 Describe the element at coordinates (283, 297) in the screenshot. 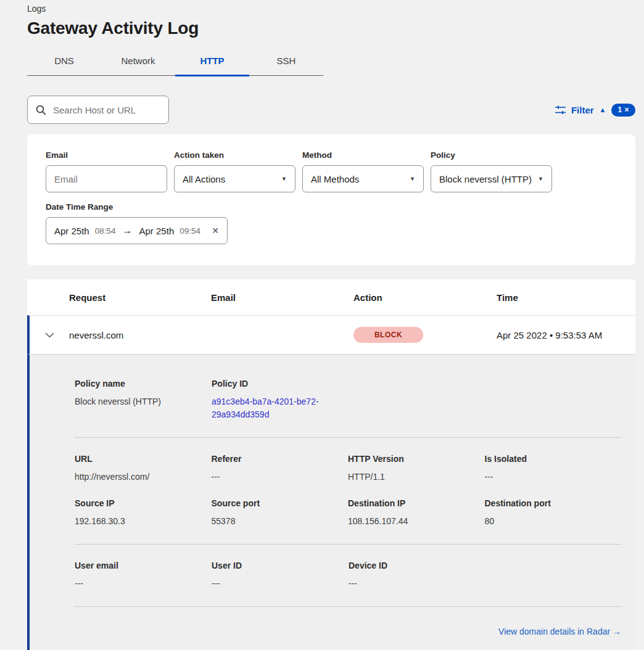

I see `column-header-email: Email` at that location.